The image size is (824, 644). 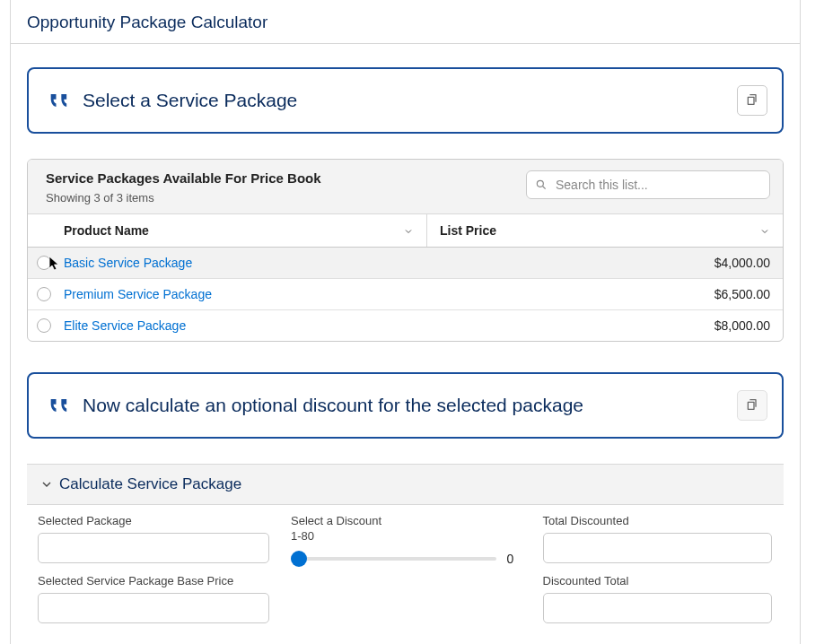 What do you see at coordinates (406, 520) in the screenshot?
I see `discount-label: Select a Discount` at bounding box center [406, 520].